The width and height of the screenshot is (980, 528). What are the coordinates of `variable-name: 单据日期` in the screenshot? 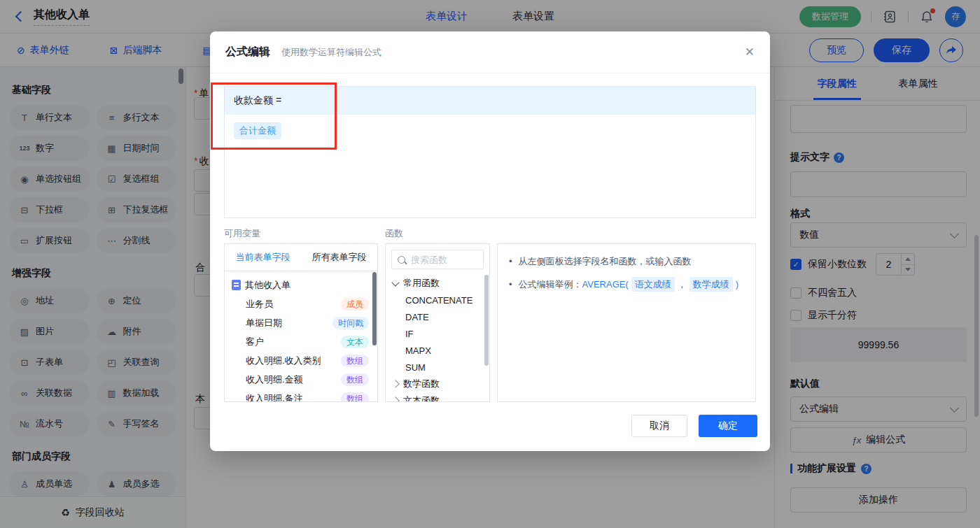 It's located at (264, 323).